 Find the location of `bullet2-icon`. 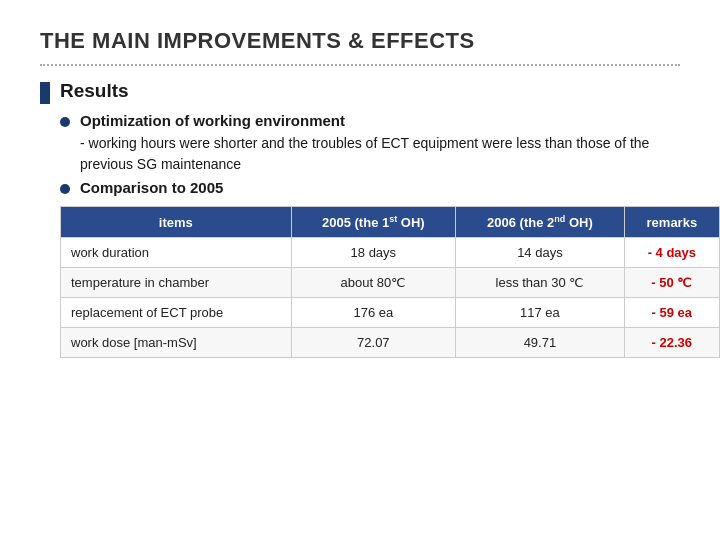

bullet2-icon is located at coordinates (65, 189).